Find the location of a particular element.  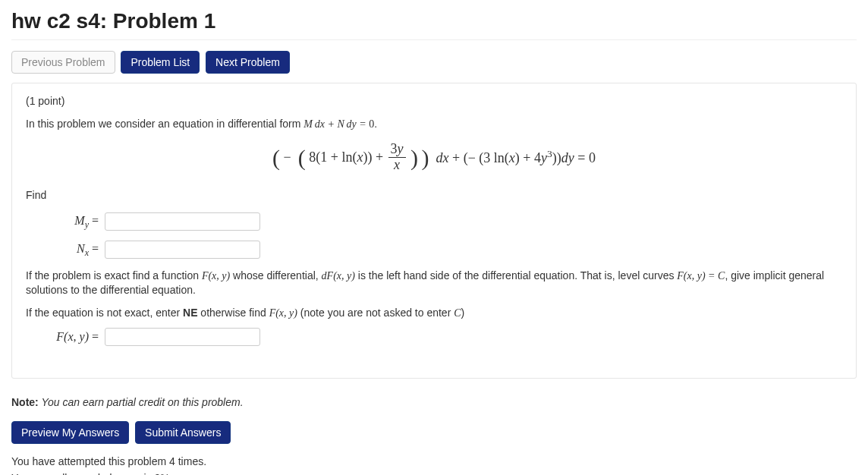

answer-row-my: My = is located at coordinates (444, 222).